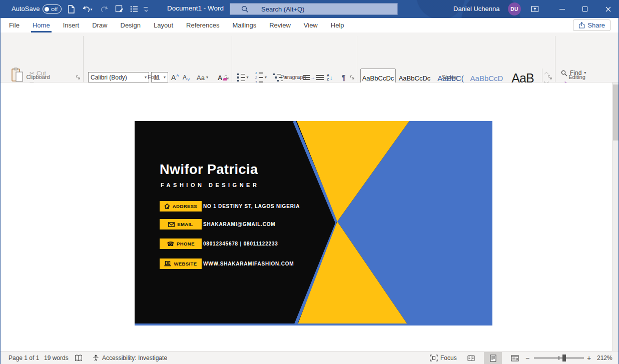  What do you see at coordinates (293, 77) in the screenshot?
I see `paragraph-group-label: Paragraph` at bounding box center [293, 77].